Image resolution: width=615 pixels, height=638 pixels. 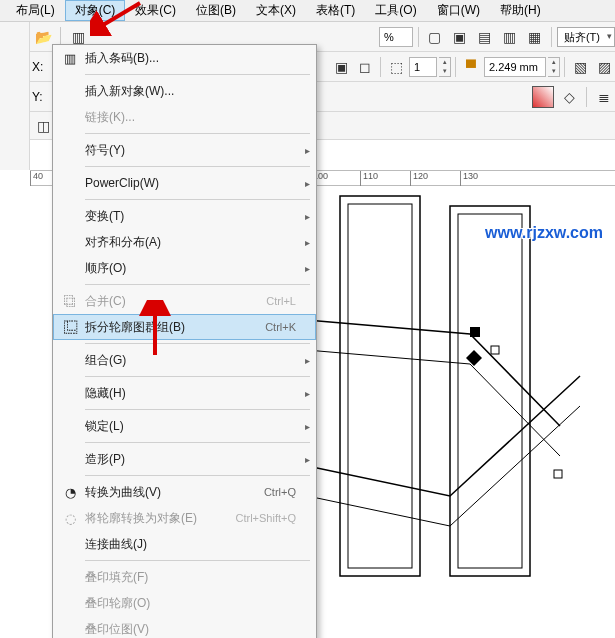 I want to click on menu-group: 组合(G), so click(x=184, y=360).